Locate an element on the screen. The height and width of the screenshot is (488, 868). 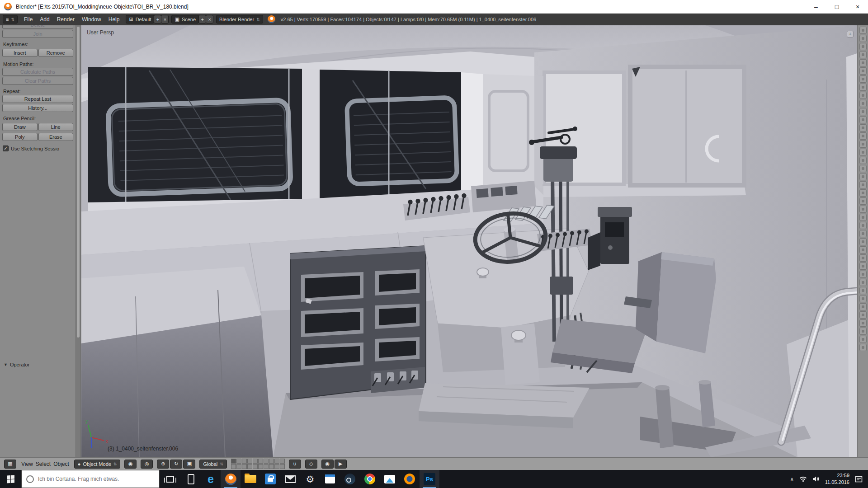
taskbar-app-photoshop: Ps is located at coordinates (429, 479).